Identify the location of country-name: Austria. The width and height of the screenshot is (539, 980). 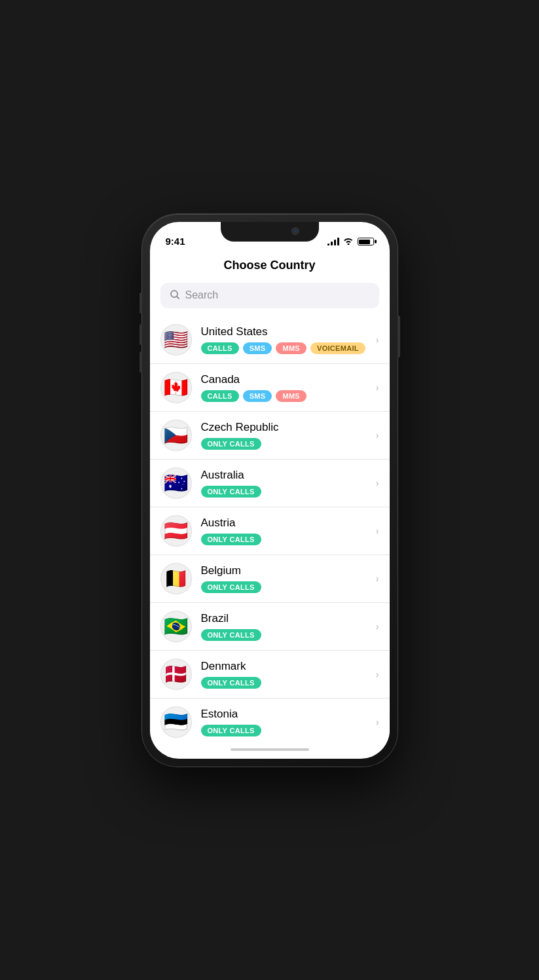
(284, 523).